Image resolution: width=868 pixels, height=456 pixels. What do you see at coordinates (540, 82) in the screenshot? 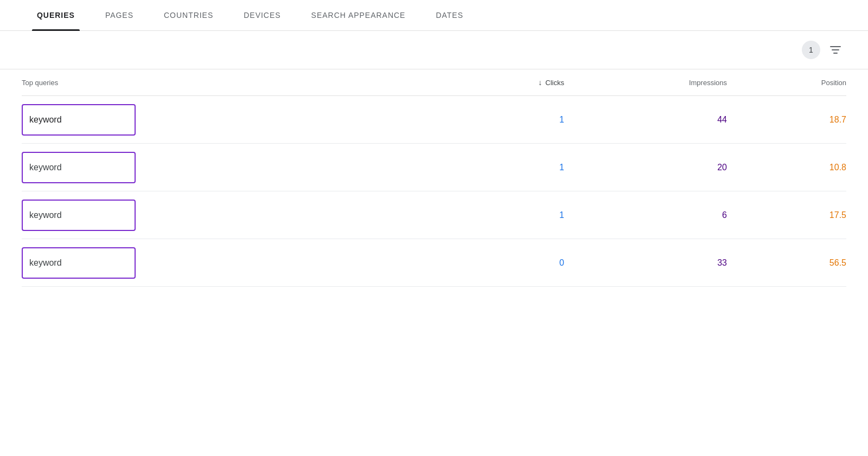
I see `sort-arrow-icon: ↓` at bounding box center [540, 82].